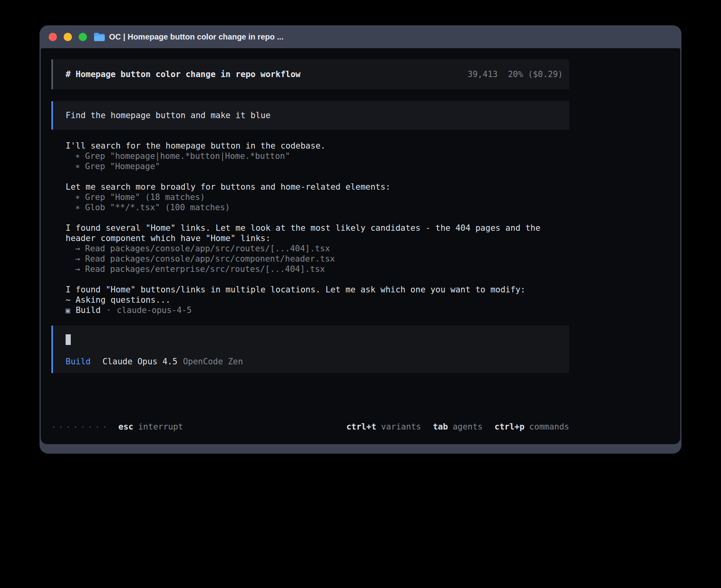 Image resolution: width=721 pixels, height=588 pixels. I want to click on assistant-text: I'll search for the homepage button in t…, so click(313, 146).